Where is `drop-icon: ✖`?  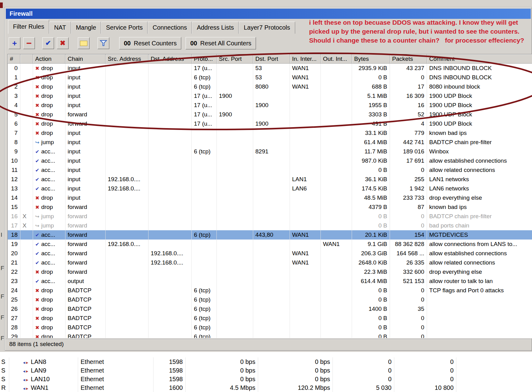 drop-icon: ✖ is located at coordinates (37, 328).